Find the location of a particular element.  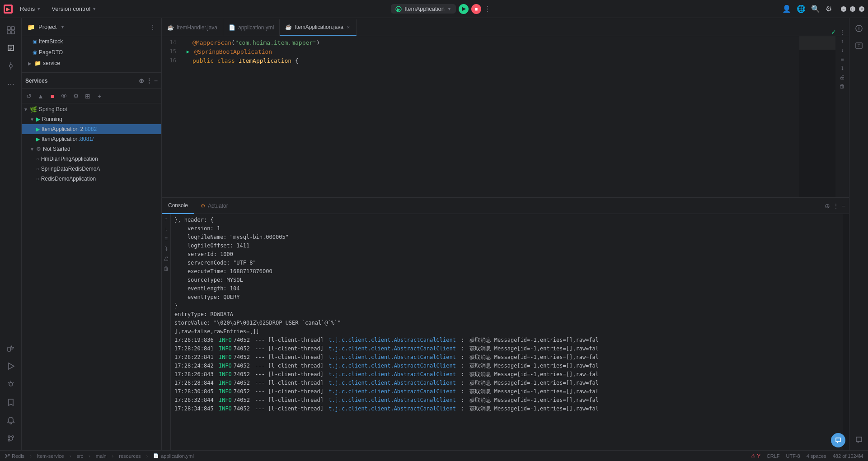

console-actions: ⊕ ⋮ − is located at coordinates (837, 206).